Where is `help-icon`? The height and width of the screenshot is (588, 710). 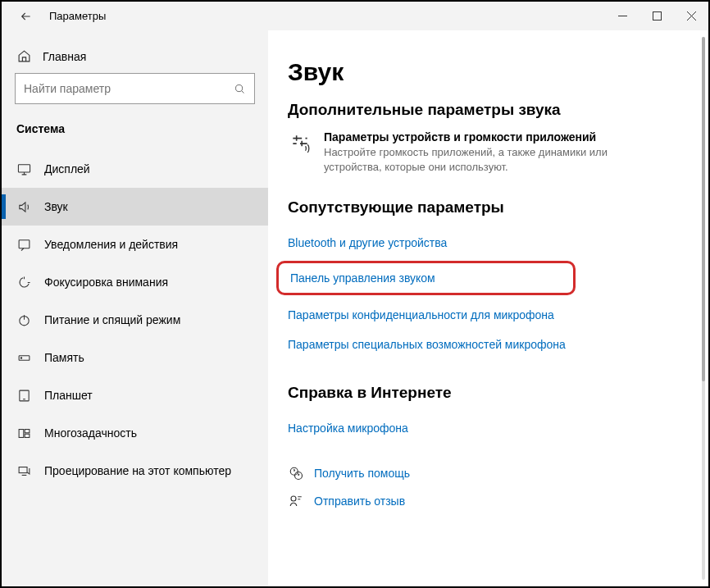
help-icon is located at coordinates (296, 473).